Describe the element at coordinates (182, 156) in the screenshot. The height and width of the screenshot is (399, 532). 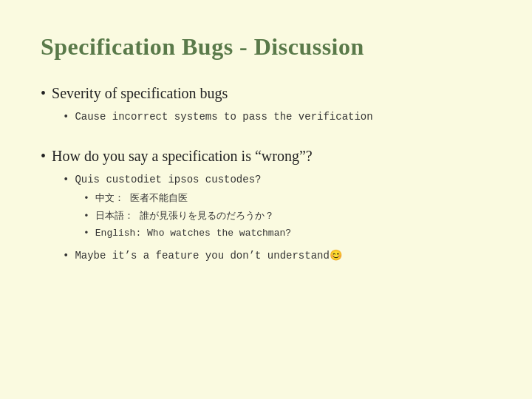
I see `bullet-how-text: How do you say a specification is “wrong…` at that location.